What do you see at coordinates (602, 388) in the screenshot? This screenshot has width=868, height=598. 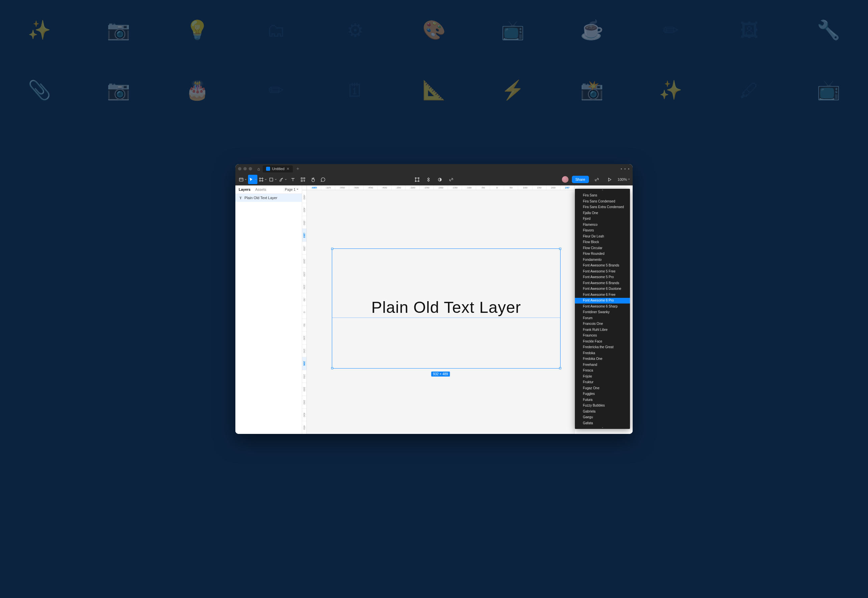 I see `font-option: Fugaz One` at bounding box center [602, 388].